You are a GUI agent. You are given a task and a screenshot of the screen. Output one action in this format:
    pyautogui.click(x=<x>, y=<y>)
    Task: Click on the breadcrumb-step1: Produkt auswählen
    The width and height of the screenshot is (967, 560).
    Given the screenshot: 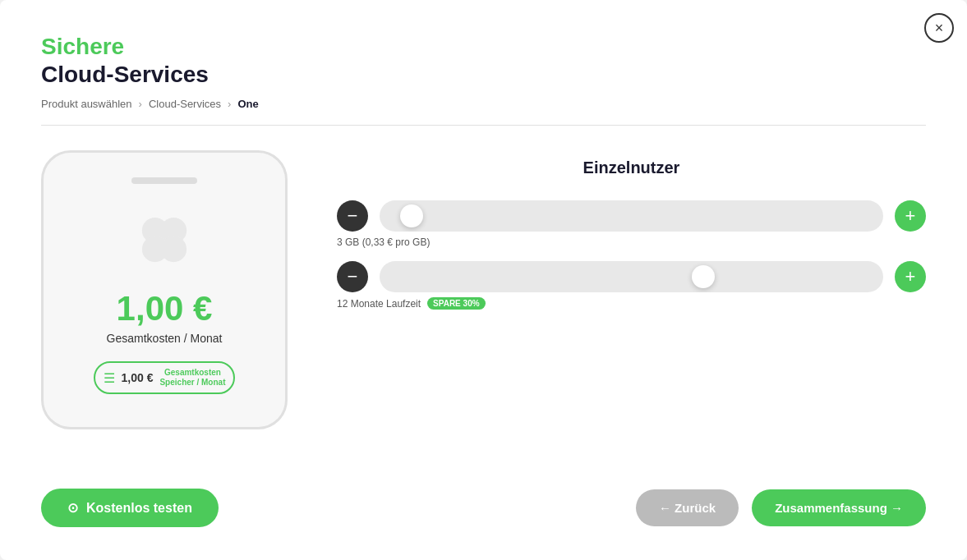 What is the action you would take?
    pyautogui.click(x=87, y=103)
    